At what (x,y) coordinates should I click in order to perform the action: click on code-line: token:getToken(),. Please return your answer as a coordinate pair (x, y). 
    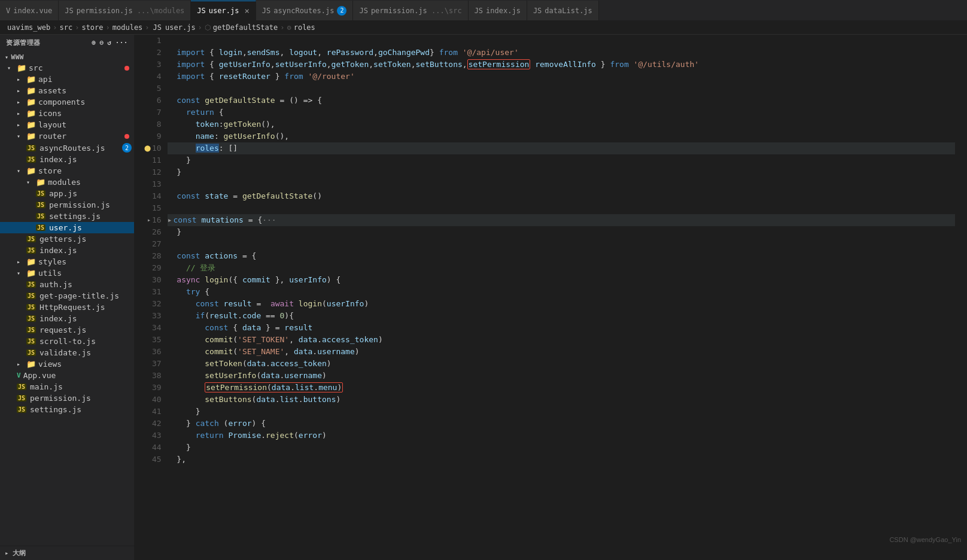
    Looking at the image, I should click on (561, 124).